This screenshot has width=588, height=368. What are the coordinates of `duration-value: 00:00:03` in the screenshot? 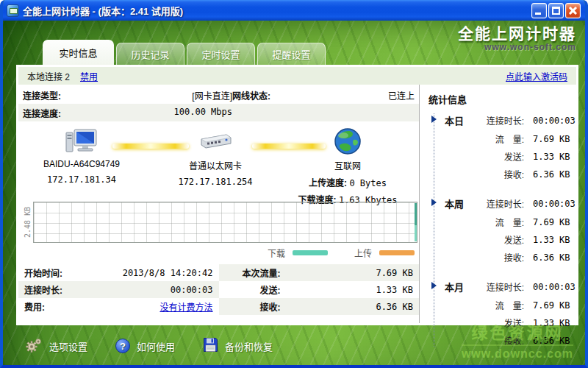 It's located at (150, 290).